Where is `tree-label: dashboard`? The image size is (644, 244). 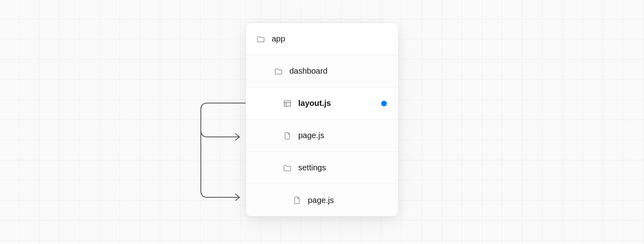 tree-label: dashboard is located at coordinates (339, 71).